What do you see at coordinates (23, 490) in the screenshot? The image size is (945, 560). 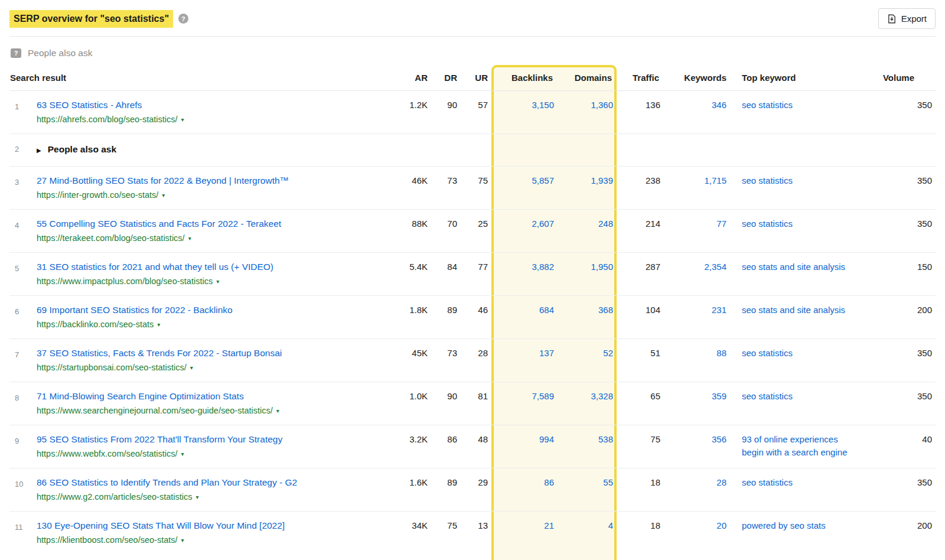 I see `result-position: 10` at bounding box center [23, 490].